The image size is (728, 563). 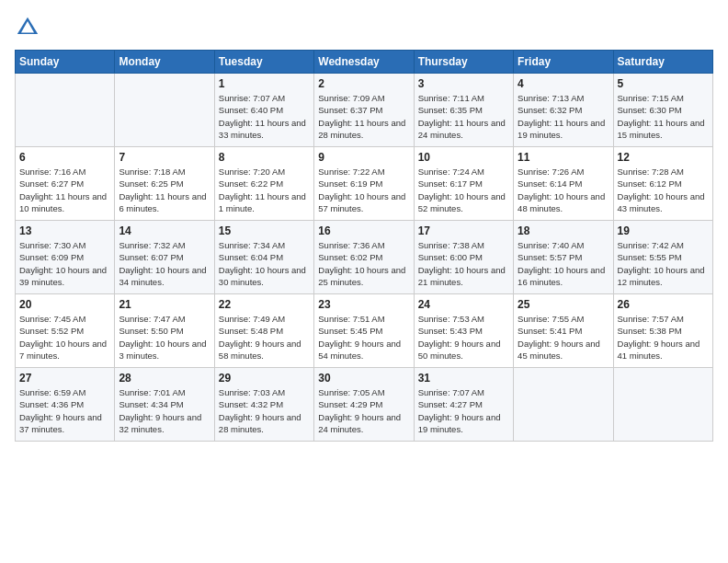 I want to click on day-number: 29, so click(x=265, y=378).